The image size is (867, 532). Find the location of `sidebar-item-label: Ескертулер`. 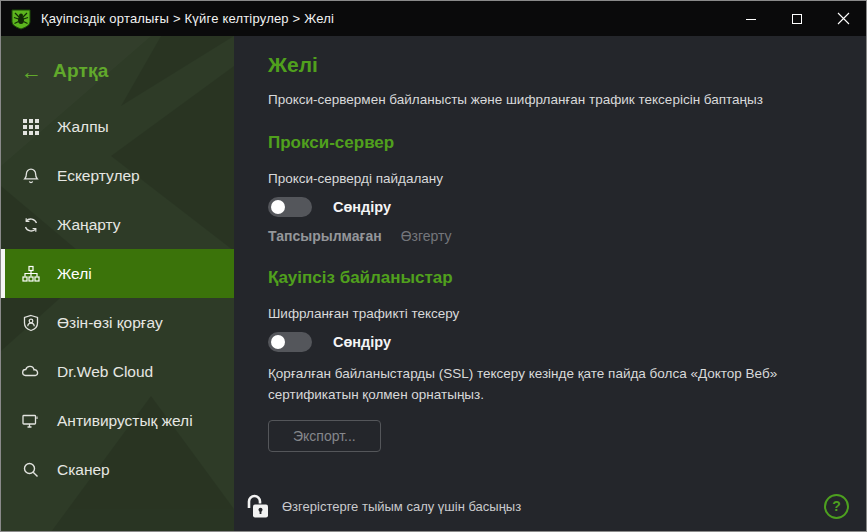

sidebar-item-label: Ескертулер is located at coordinates (98, 176).